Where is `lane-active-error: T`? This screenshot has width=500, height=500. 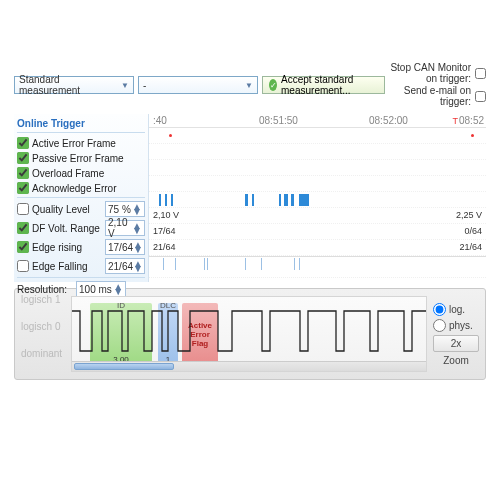 lane-active-error: T is located at coordinates (318, 136).